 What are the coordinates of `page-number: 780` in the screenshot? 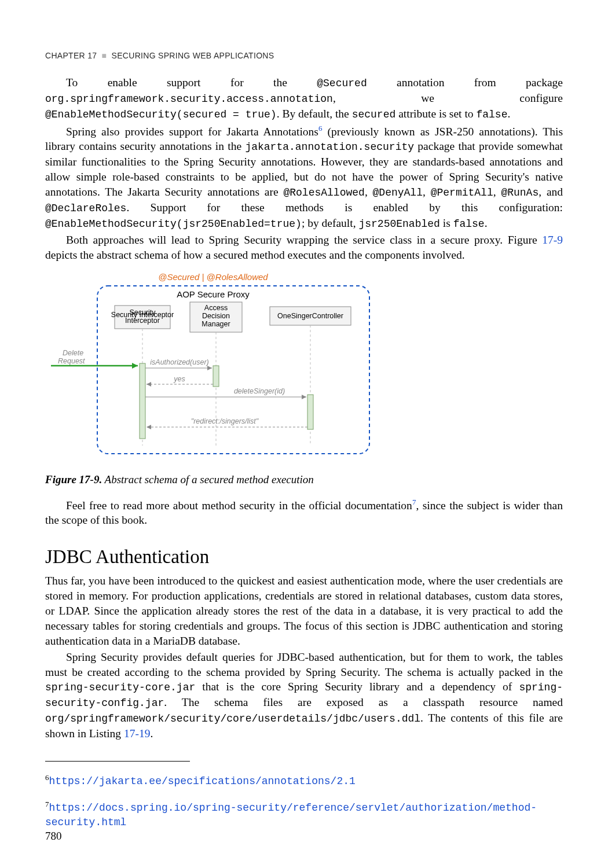 It's located at (53, 836).